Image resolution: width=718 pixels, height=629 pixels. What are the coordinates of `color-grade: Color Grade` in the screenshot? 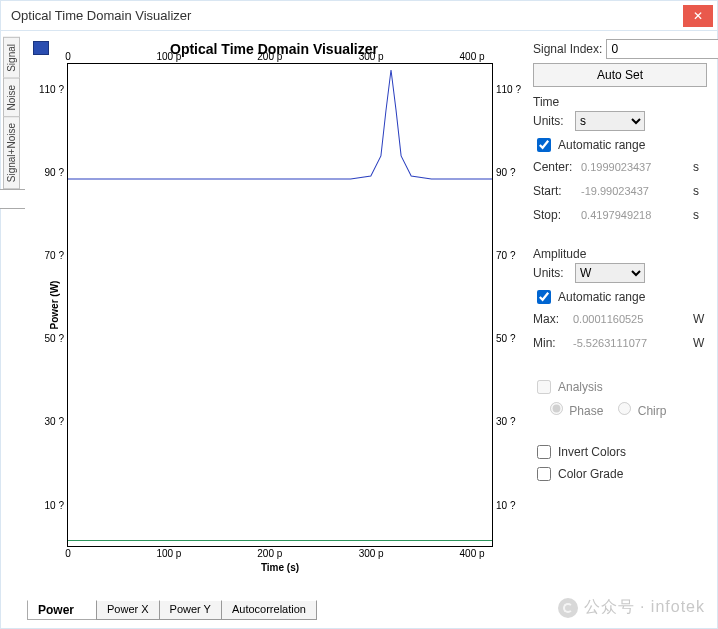 It's located at (620, 474).